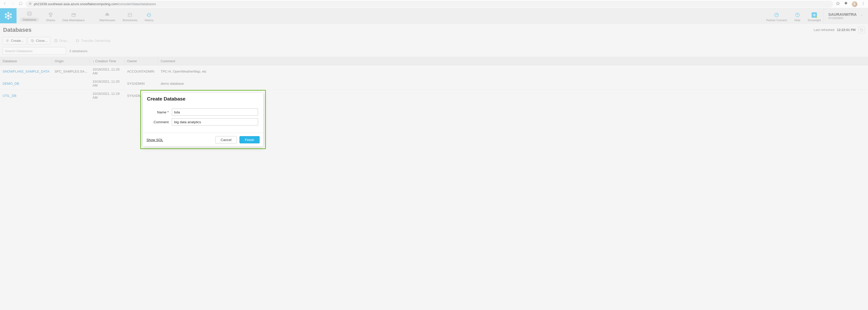 The width and height of the screenshot is (868, 310). I want to click on name-input, so click(215, 112).